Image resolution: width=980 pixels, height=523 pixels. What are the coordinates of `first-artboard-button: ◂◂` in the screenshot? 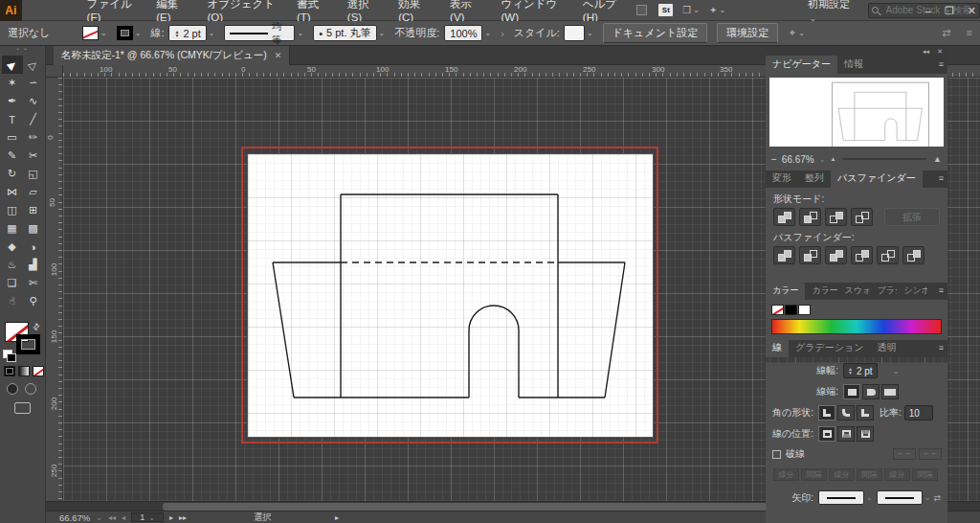 It's located at (112, 517).